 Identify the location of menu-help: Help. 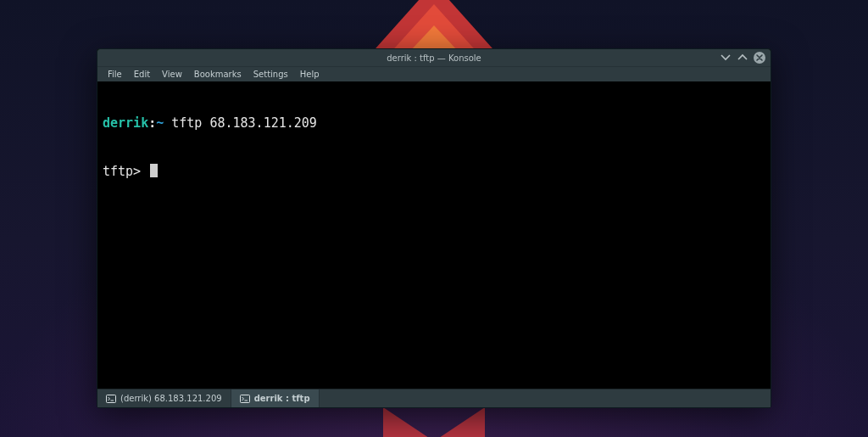
(310, 75).